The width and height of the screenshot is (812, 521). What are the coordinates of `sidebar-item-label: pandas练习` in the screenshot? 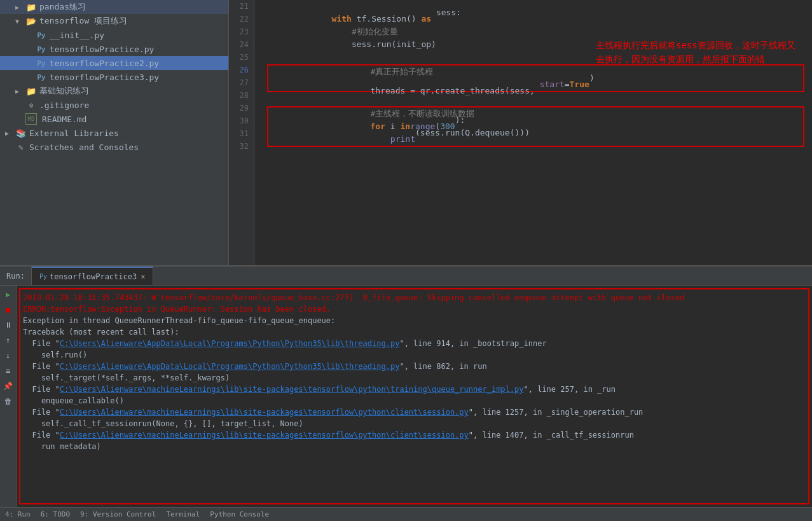 It's located at (62, 7).